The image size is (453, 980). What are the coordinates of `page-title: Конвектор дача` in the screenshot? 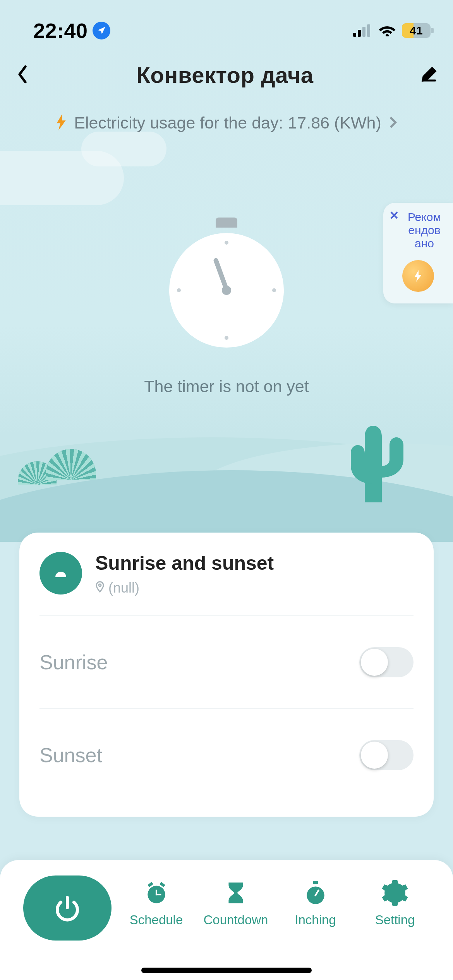 It's located at (225, 75).